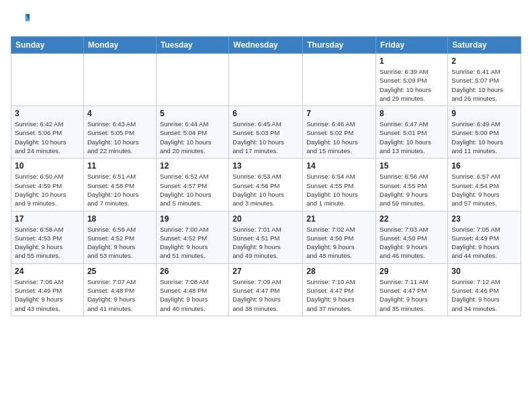  I want to click on calendar-cell: 13Sunrise: 6:53 AM Sunset: 4:56 PM Dayli…, so click(266, 185).